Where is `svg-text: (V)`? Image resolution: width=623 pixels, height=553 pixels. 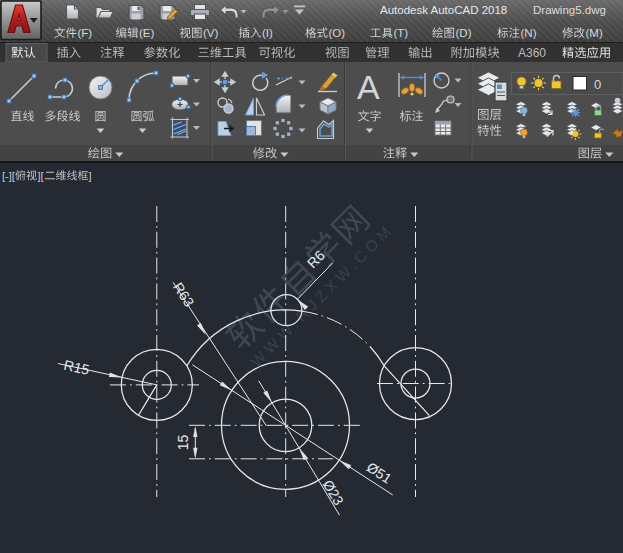
svg-text: (V) is located at coordinates (211, 33).